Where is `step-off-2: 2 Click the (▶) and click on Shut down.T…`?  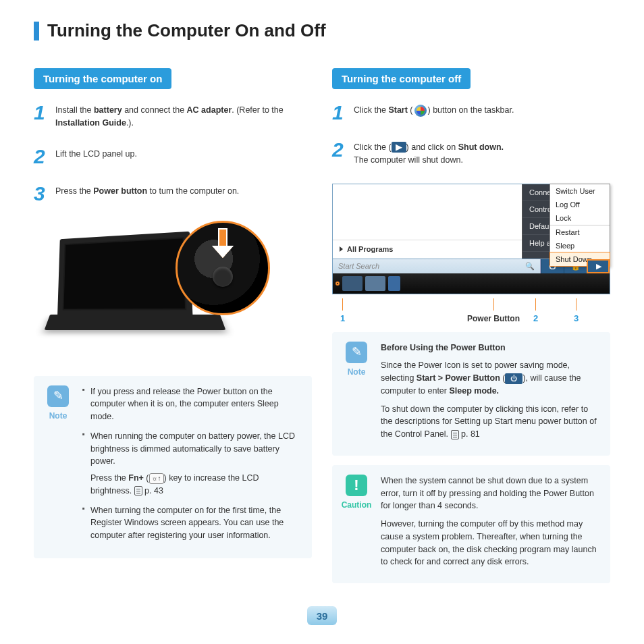
step-off-2: 2 Click the (▶) and click on Shut down.T… is located at coordinates (471, 153).